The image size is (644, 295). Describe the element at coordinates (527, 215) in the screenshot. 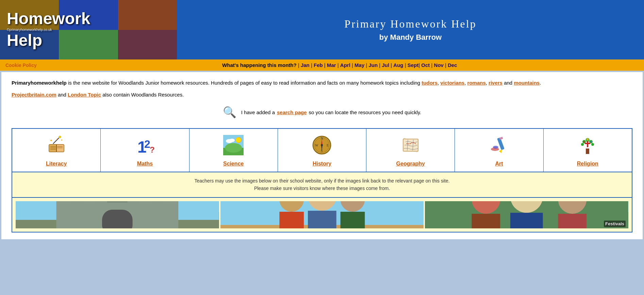

I see `preview-festivals: Festivals` at that location.